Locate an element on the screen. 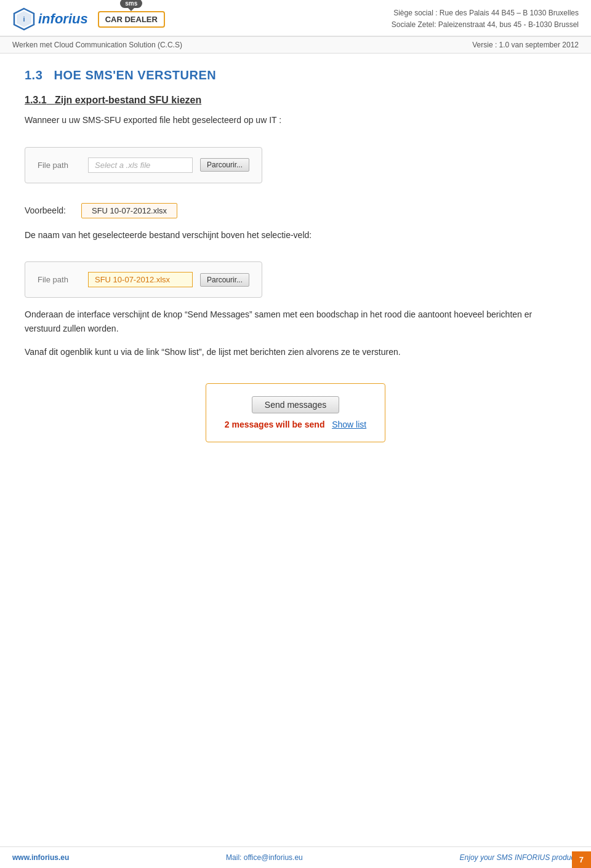 The width and height of the screenshot is (591, 868). page-footer: www.inforius.eu Mail: office@inforius.eu… is located at coordinates (296, 858).